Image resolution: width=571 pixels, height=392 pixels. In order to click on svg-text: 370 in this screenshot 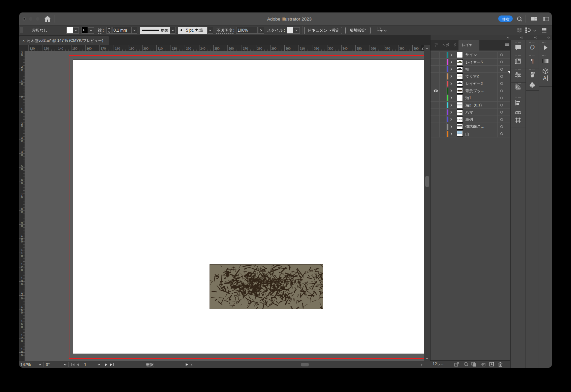, I will do `click(387, 48)`.